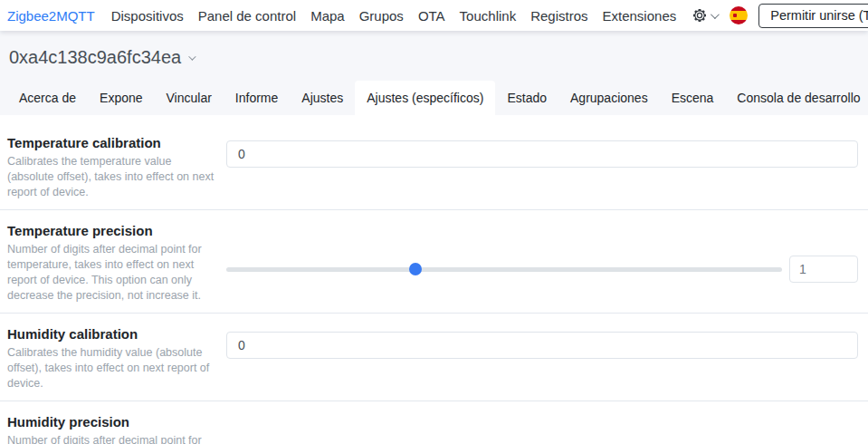  What do you see at coordinates (702, 15) in the screenshot?
I see `settings-dropdown` at bounding box center [702, 15].